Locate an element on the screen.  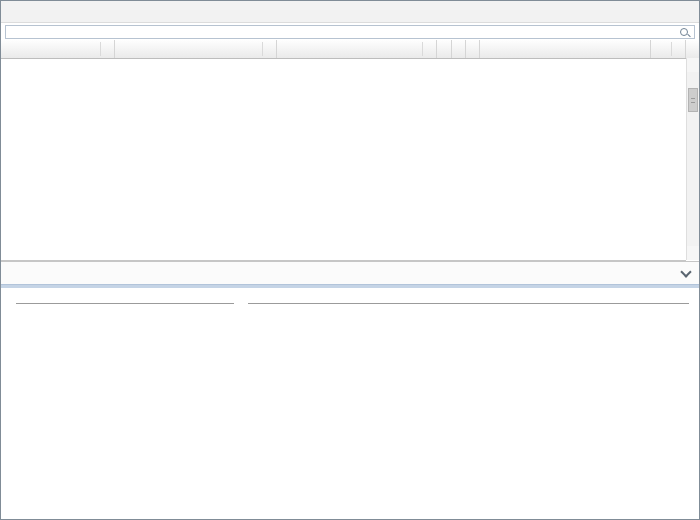
scroll-down-icon is located at coordinates (693, 253).